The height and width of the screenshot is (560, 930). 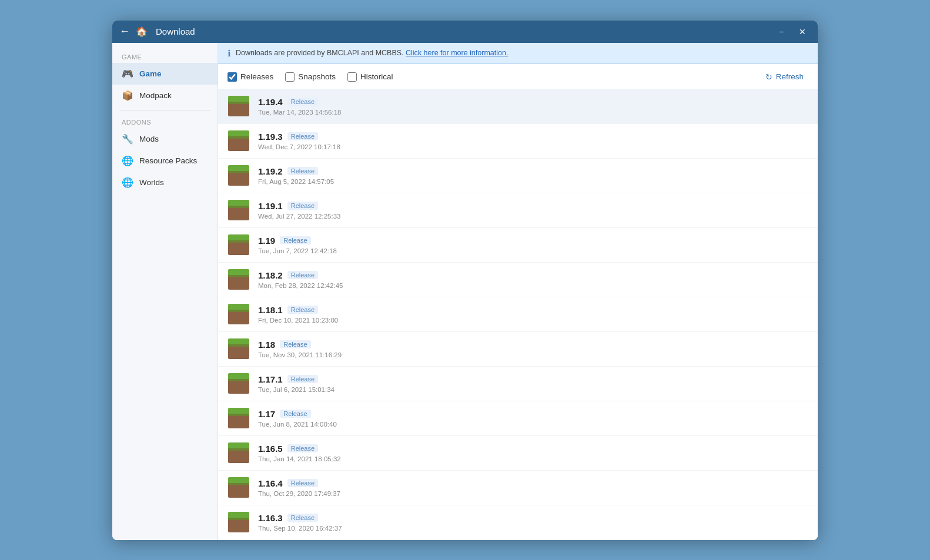 I want to click on version-item: 1.18.2 Release Mon, Feb 28, 2022 12:42:4…, so click(x=518, y=280).